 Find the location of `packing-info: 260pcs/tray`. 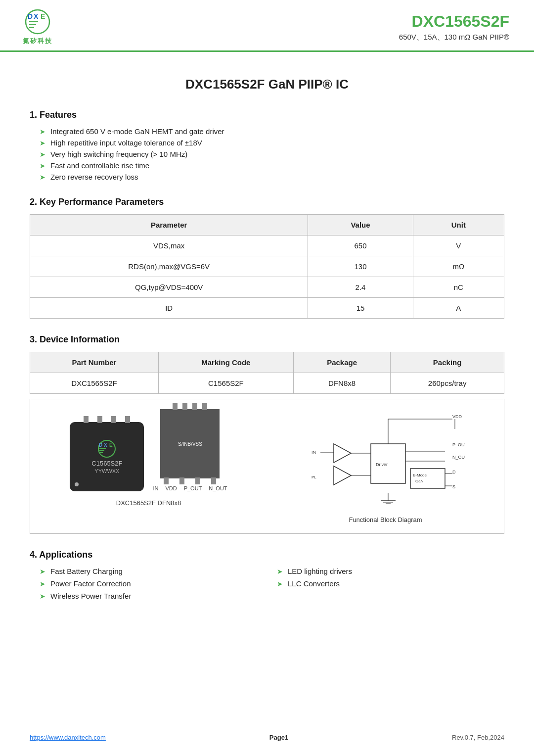

packing-info: 260pcs/tray is located at coordinates (447, 383).